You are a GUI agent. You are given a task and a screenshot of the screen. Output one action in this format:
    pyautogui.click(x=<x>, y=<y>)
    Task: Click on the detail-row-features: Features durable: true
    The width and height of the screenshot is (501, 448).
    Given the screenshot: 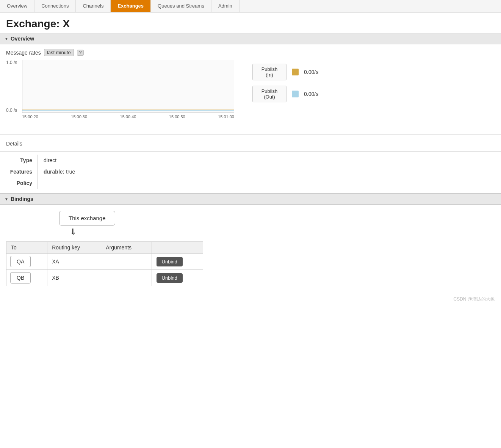 What is the action you would take?
    pyautogui.click(x=250, y=172)
    